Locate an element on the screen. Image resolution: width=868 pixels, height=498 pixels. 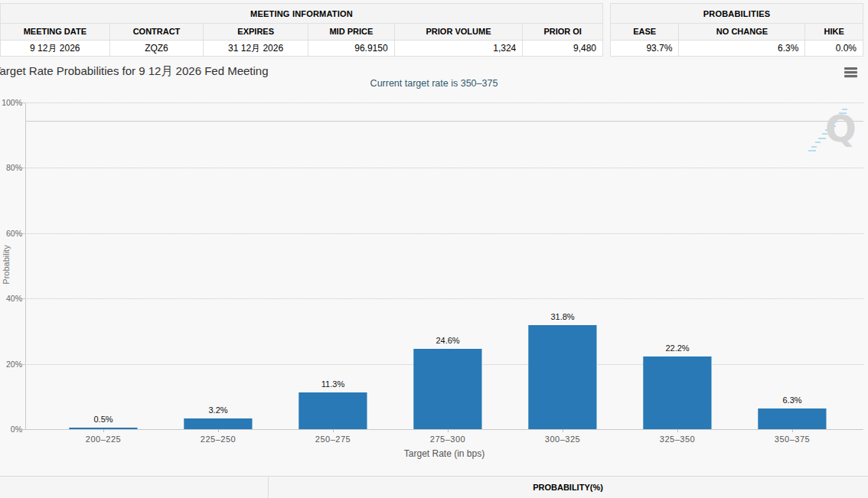
probabilities-table: PROBABILITIES EASE NO CHANGE HIKE 93.7% … is located at coordinates (736, 30).